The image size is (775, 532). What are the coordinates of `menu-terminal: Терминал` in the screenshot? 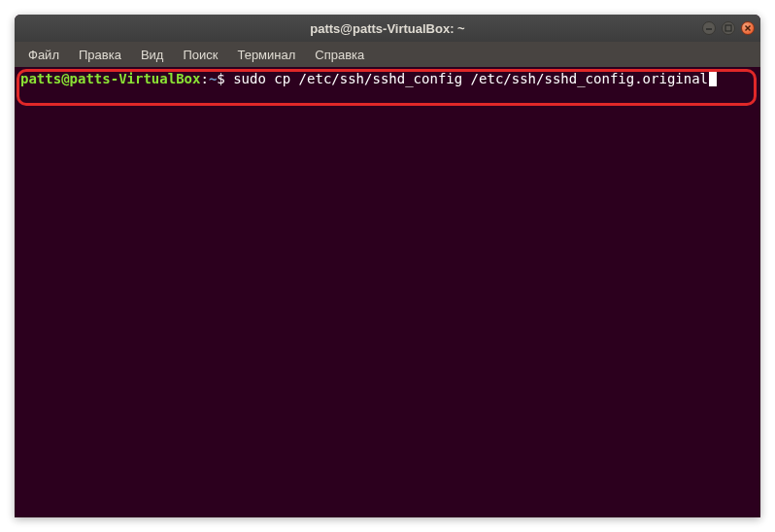 It's located at (266, 54).